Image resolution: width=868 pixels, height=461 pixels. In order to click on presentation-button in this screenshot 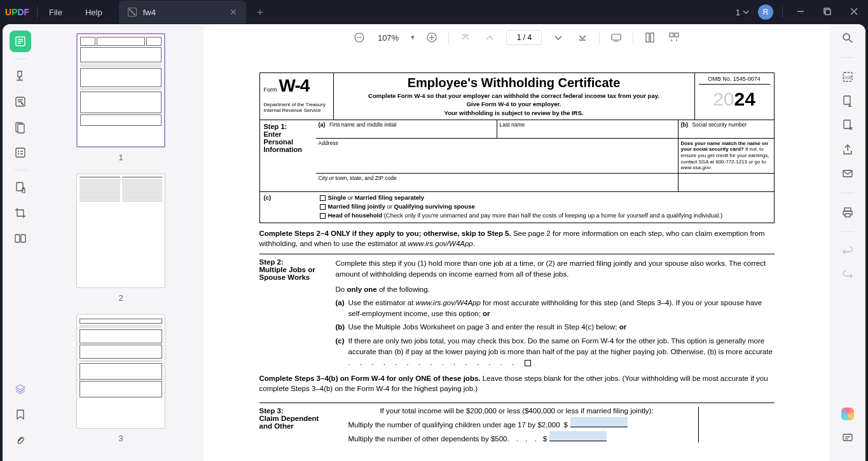, I will do `click(616, 38)`.